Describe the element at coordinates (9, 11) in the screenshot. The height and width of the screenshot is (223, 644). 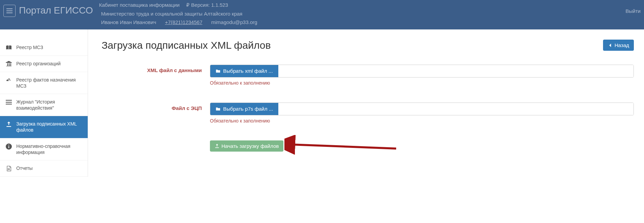
I see `menu-toggle-button` at that location.